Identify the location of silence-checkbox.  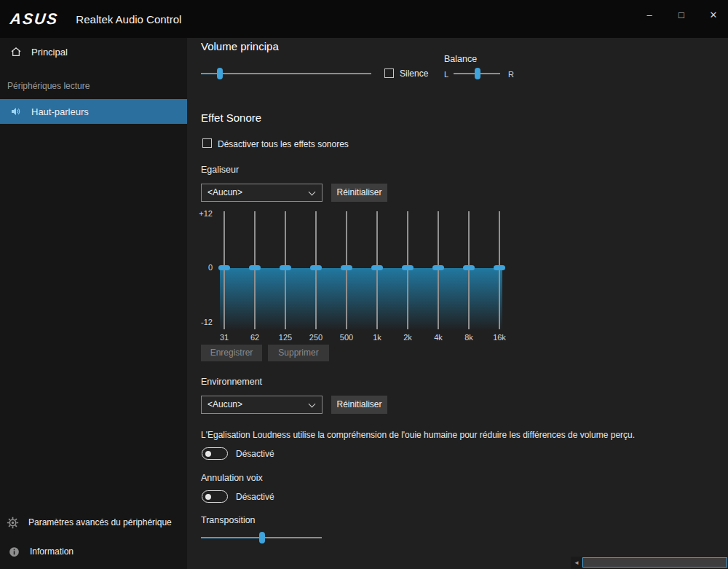
(389, 73).